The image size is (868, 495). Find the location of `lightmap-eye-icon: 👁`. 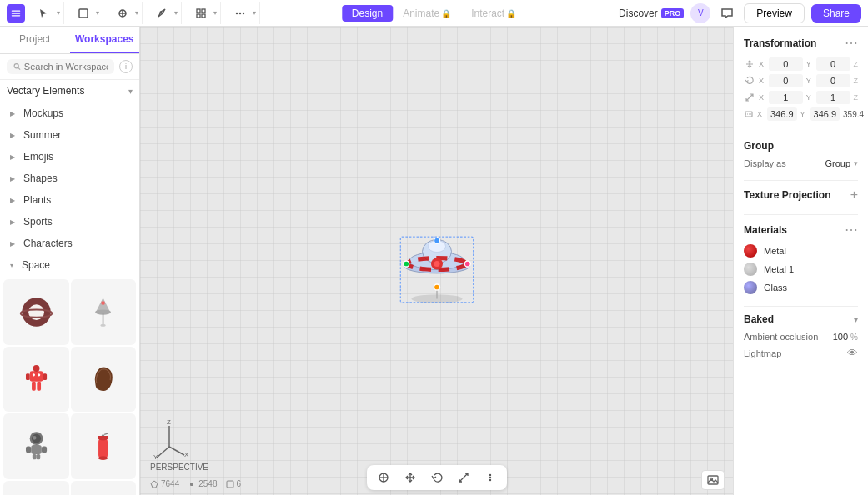

lightmap-eye-icon: 👁 is located at coordinates (852, 353).